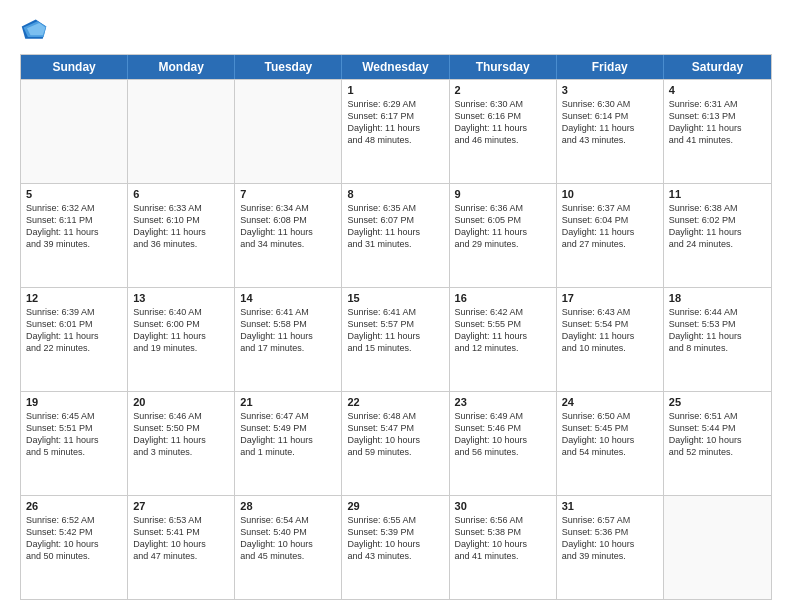  Describe the element at coordinates (504, 548) in the screenshot. I see `calendar-cell: 30Sunrise: 6:56 AM Sunset: 5:38 PM Dayli…` at that location.